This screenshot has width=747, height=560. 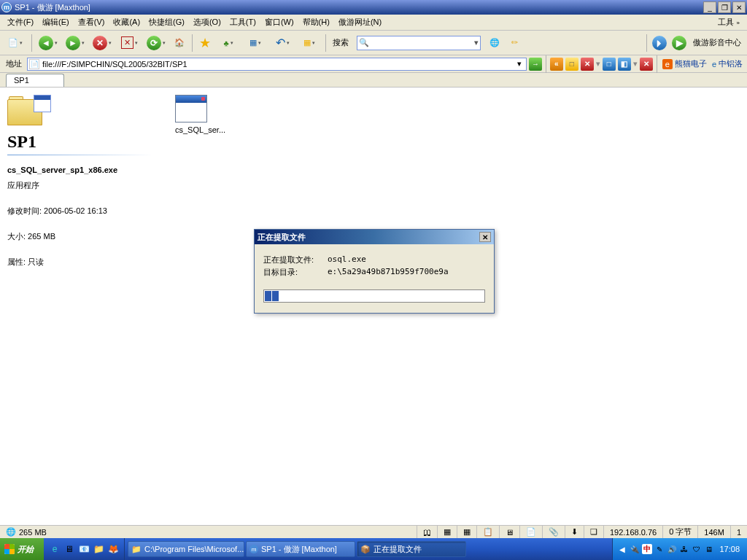 I want to click on link-alu: e中铝洛, so click(x=727, y=64).